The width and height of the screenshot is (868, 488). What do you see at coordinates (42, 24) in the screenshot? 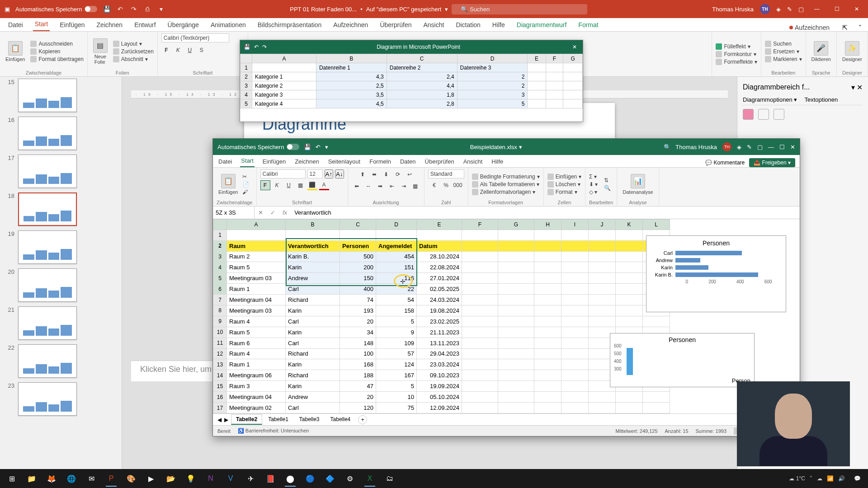
I see `tab-start: Start` at bounding box center [42, 24].